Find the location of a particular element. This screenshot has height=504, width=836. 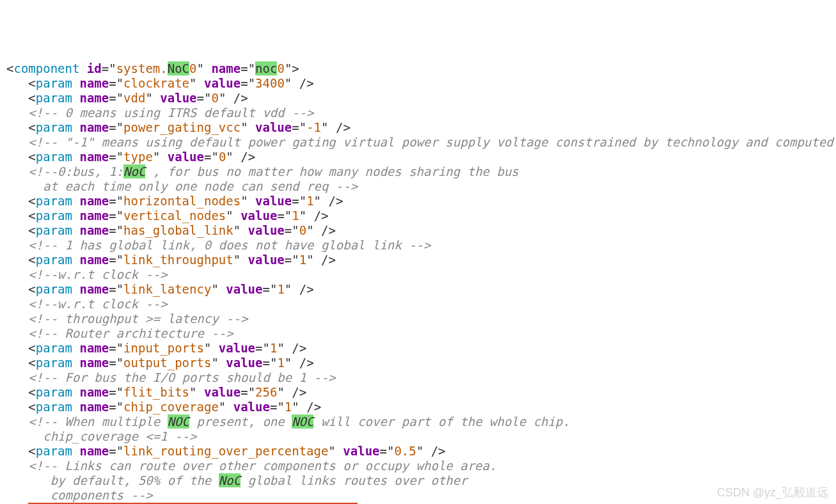

line-comment: at each time only one node can send req … is located at coordinates (182, 186).